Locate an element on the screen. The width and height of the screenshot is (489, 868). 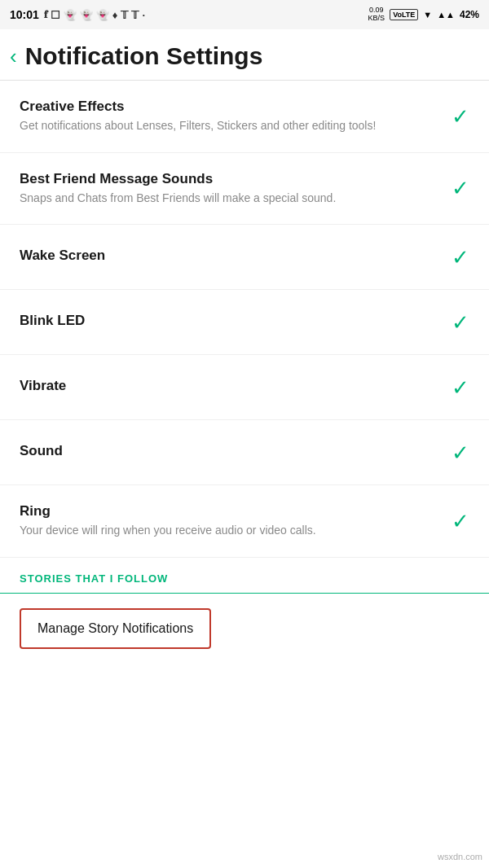
twitter-icon1: 𝕋 is located at coordinates (124, 15).